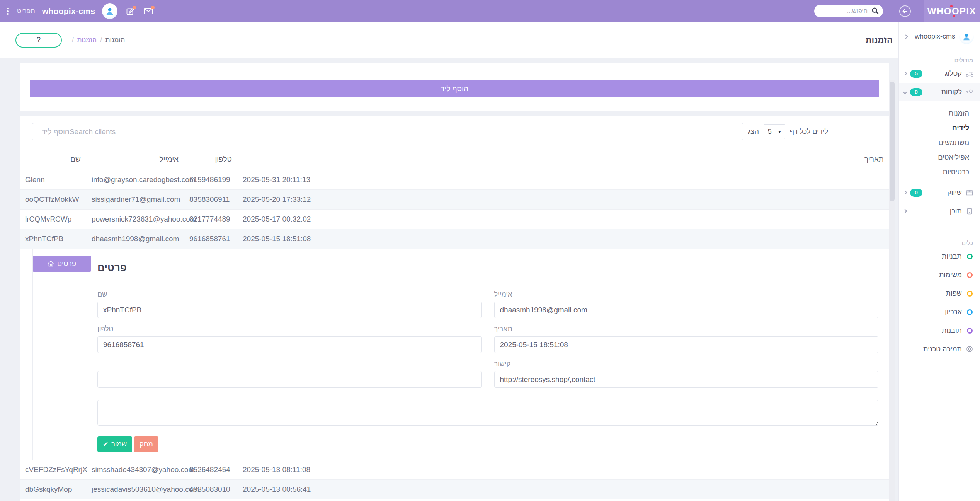 The height and width of the screenshot is (501, 980). I want to click on date-input, so click(686, 345).